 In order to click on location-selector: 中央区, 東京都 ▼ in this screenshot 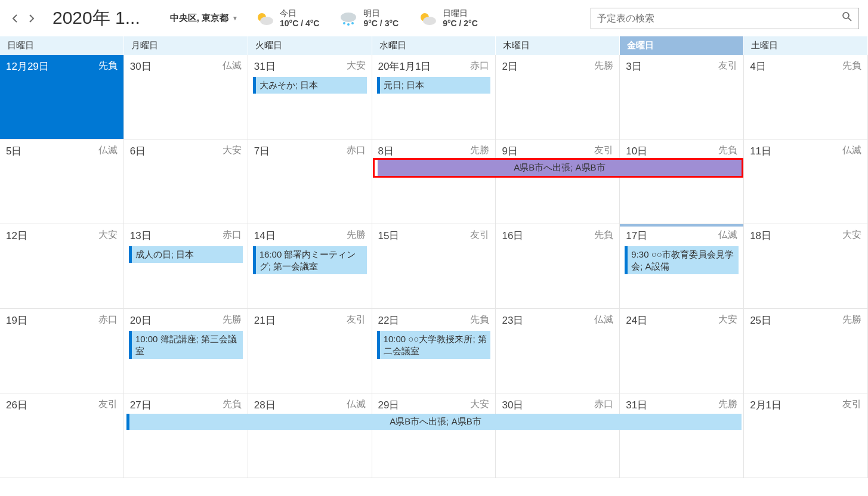, I will do `click(209, 18)`.